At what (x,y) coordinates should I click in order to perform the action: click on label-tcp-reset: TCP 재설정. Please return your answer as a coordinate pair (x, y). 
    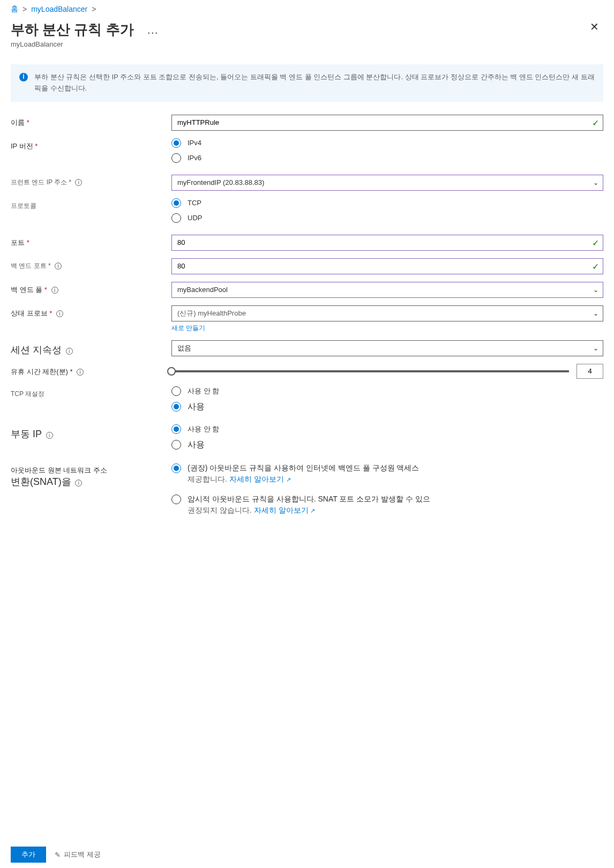
    Looking at the image, I should click on (91, 392).